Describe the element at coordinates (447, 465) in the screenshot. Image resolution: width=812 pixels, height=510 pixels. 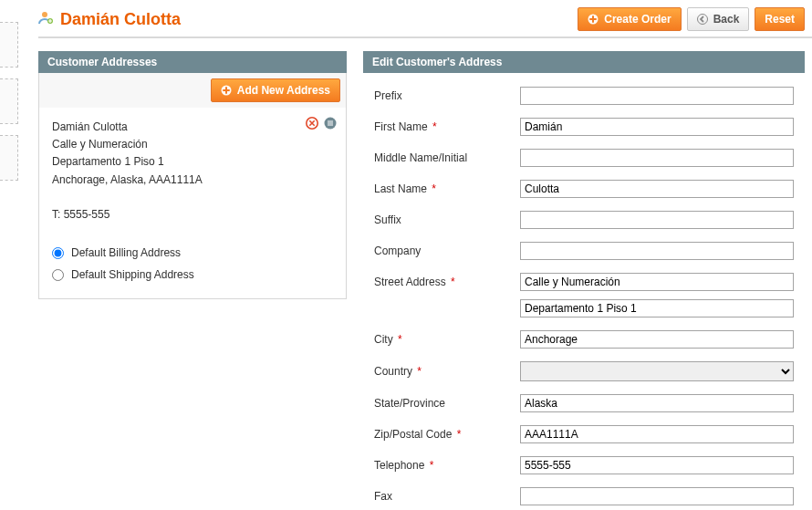
I see `label-telephone: Telephone *` at that location.